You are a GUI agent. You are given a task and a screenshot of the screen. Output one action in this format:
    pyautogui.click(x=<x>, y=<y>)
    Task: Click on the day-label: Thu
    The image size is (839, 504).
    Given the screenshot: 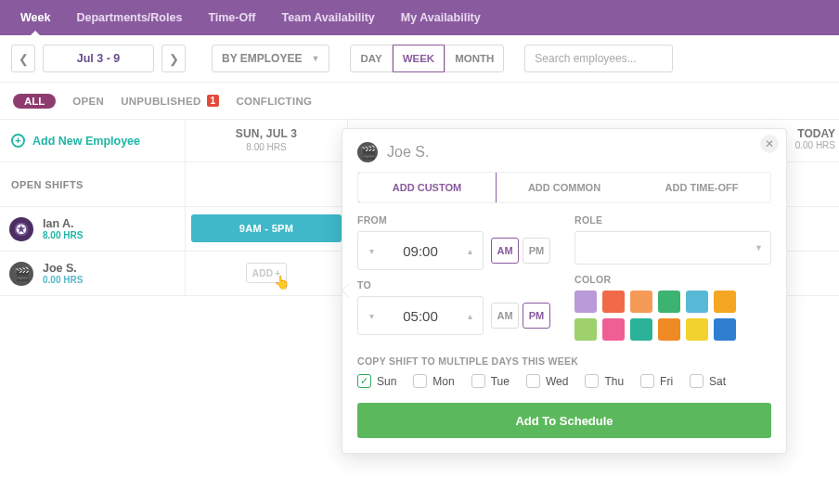 What is the action you would take?
    pyautogui.click(x=614, y=381)
    